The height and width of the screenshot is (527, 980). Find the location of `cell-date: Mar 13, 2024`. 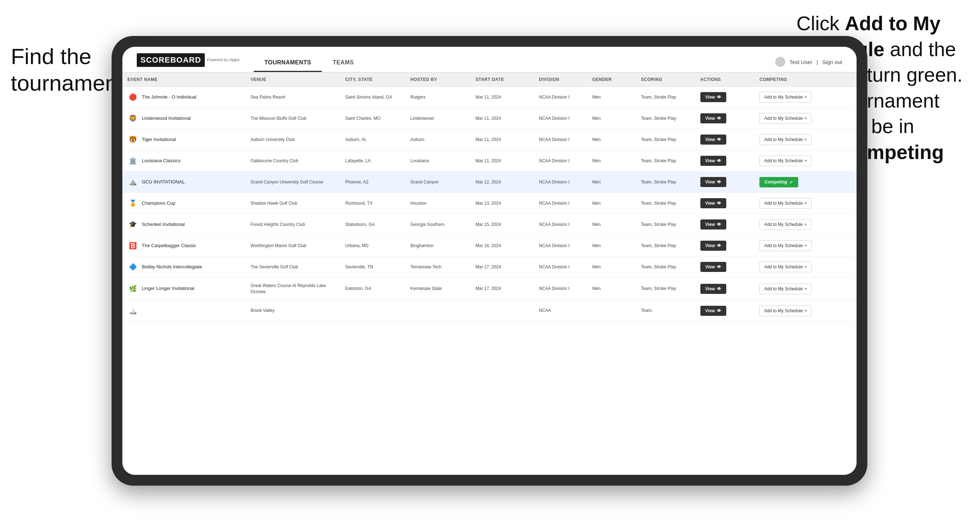

cell-date: Mar 13, 2024 is located at coordinates (502, 203).